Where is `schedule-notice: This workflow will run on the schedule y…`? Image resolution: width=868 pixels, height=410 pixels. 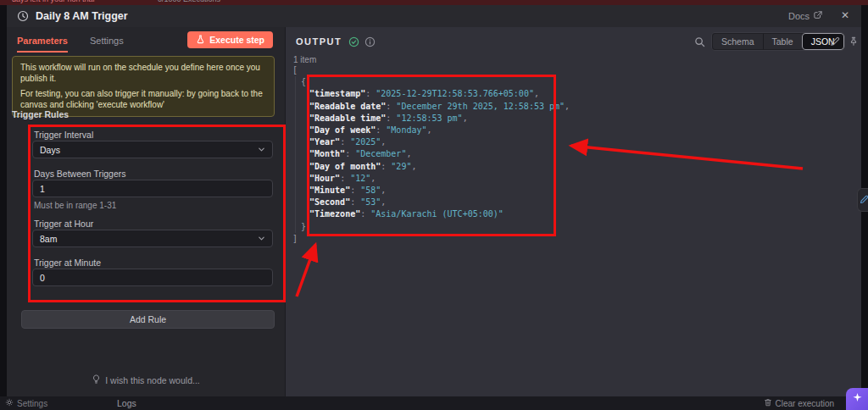
schedule-notice: This workflow will run on the schedule y… is located at coordinates (143, 86).